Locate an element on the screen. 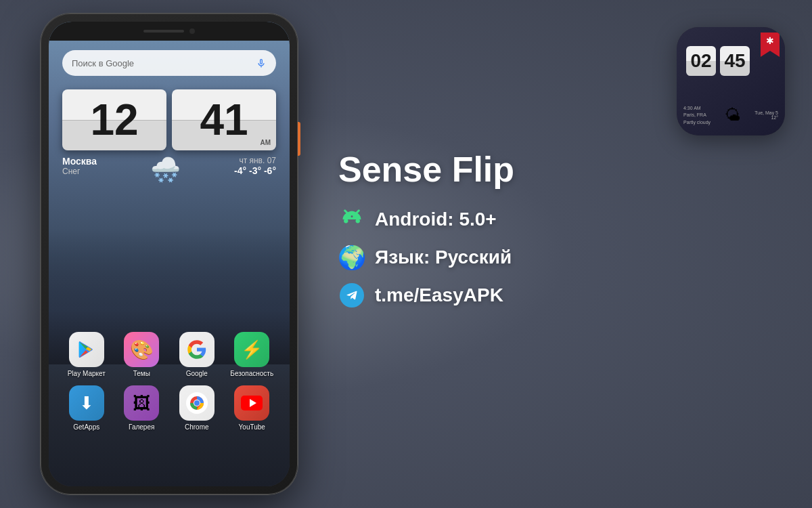 The height and width of the screenshot is (508, 812). chrome-label: Chrome is located at coordinates (197, 427).